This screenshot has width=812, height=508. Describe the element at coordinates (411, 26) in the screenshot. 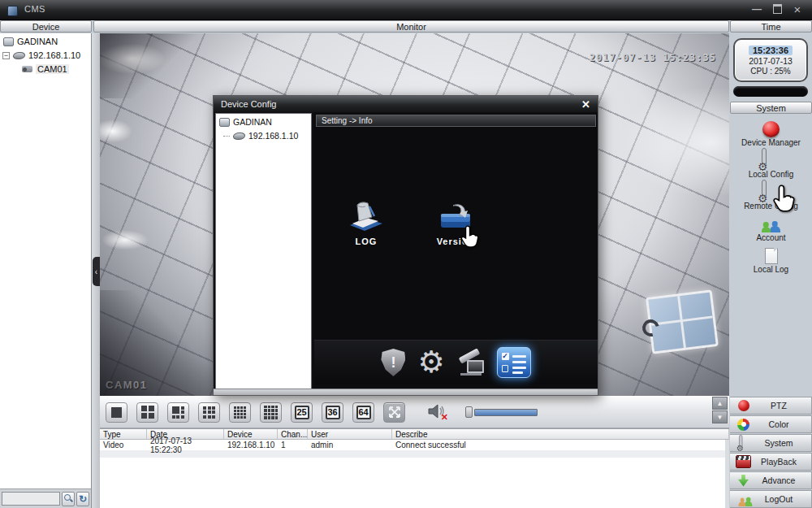

I see `monitor-panel-header: Monitor` at that location.